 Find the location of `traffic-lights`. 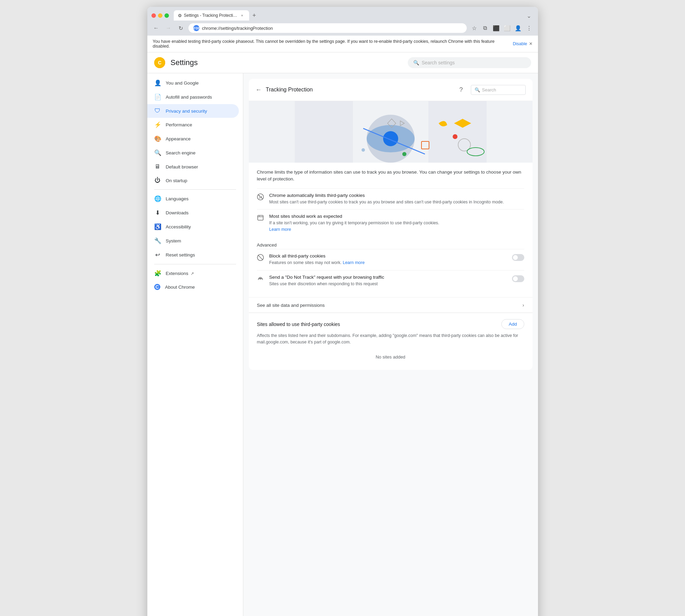

traffic-lights is located at coordinates (160, 16).